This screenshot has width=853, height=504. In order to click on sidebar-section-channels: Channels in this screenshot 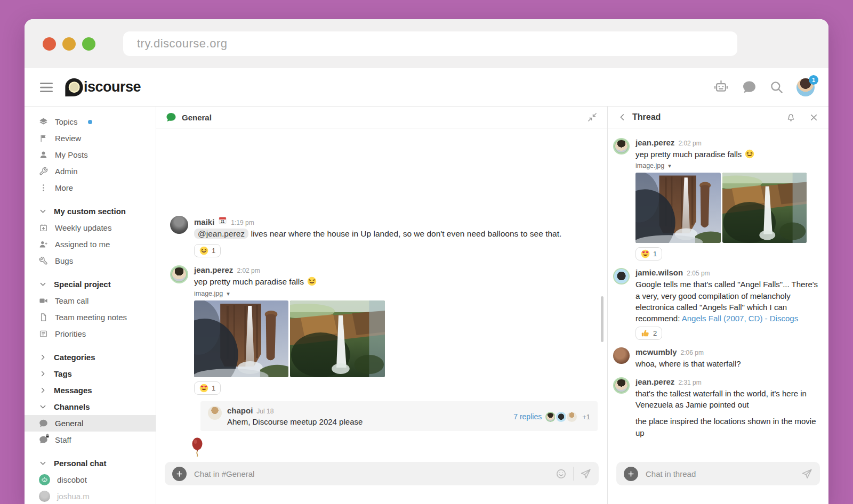, I will do `click(90, 407)`.